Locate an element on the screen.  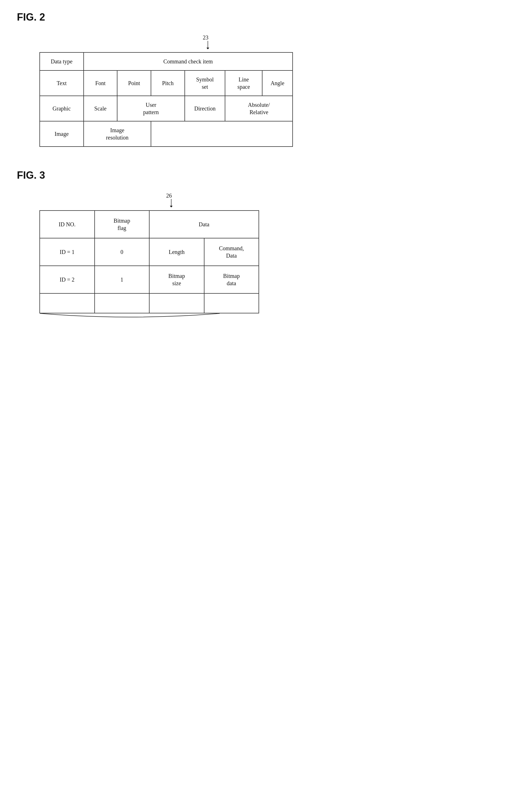
fig2-cell-absrel: Absolute/Relative is located at coordinates (259, 109).